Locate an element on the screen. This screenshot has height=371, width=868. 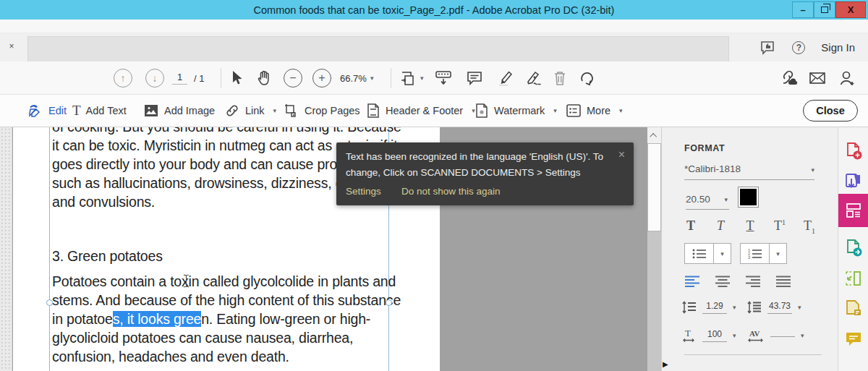
close-window-button: X is located at coordinates (851, 10).